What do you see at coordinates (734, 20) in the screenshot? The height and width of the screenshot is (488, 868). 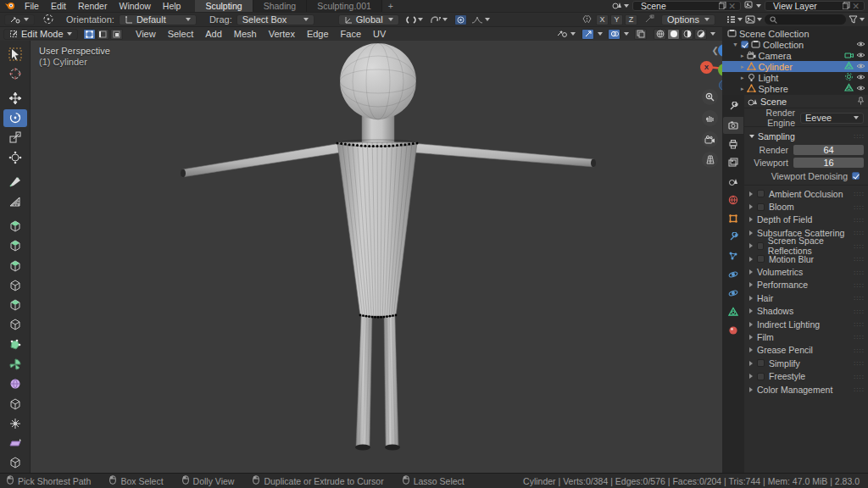 I see `editor-type-button` at bounding box center [734, 20].